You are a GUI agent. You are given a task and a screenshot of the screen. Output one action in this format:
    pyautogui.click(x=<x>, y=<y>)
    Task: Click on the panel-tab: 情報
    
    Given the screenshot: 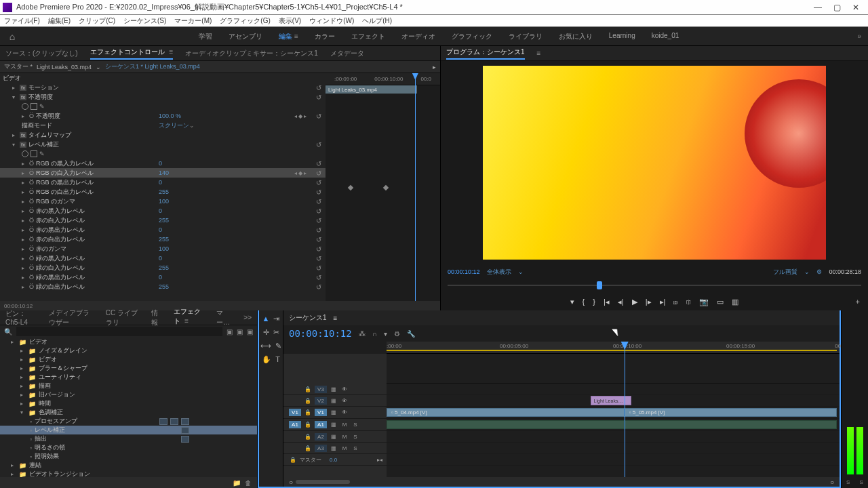 What is the action you would take?
    pyautogui.click(x=156, y=318)
    